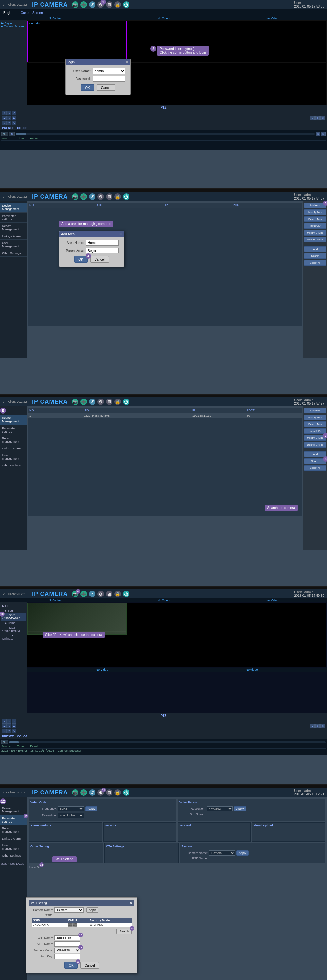 The height and width of the screenshot is (980, 327). Describe the element at coordinates (5, 742) in the screenshot. I see `log-search-icon-4: 🔍` at that location.